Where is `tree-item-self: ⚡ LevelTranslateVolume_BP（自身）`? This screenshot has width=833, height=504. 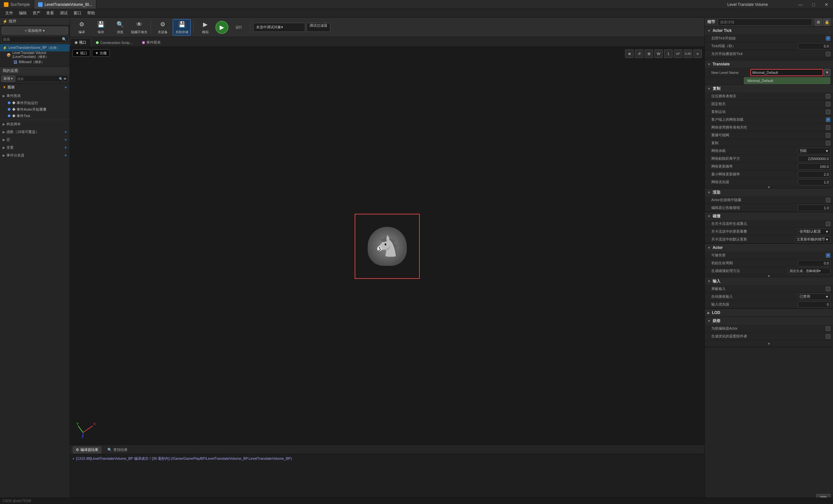
tree-item-self: ⚡ LevelTranslateVolume_BP（自身） is located at coordinates (35, 48).